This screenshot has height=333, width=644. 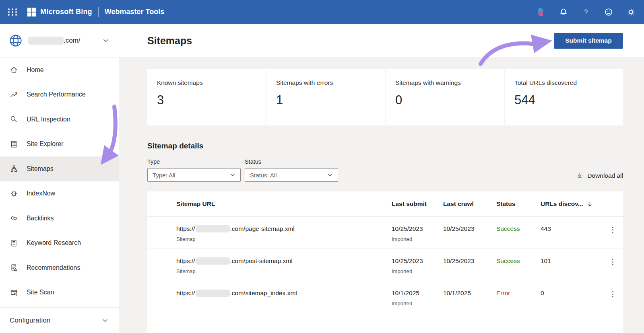 I want to click on trend-icon, so click(x=14, y=95).